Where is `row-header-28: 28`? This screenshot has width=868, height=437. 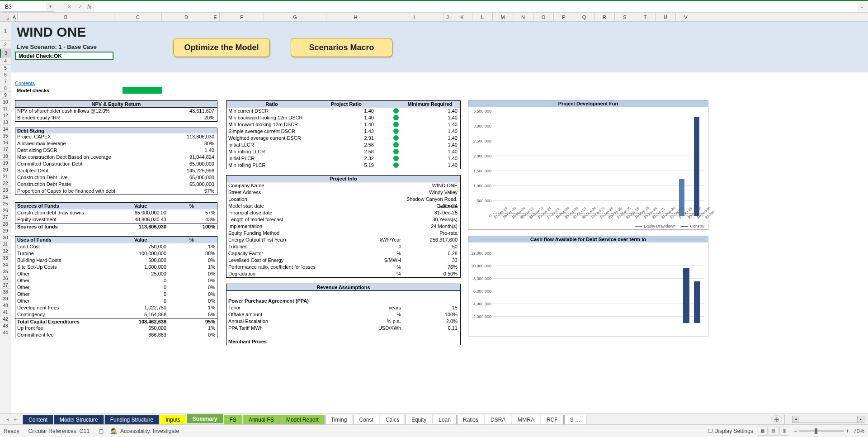
row-header-28: 28 is located at coordinates (5, 224).